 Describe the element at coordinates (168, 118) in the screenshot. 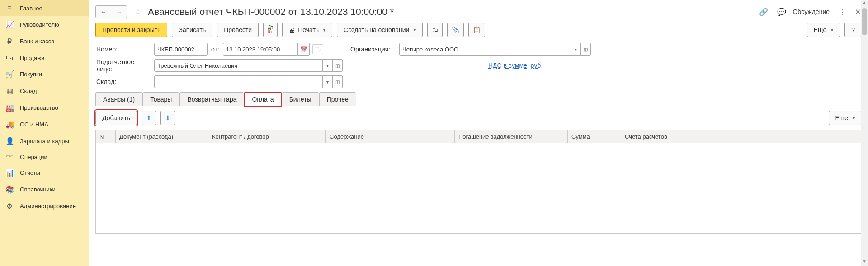

I see `arrow-down-icon: ⬇` at that location.